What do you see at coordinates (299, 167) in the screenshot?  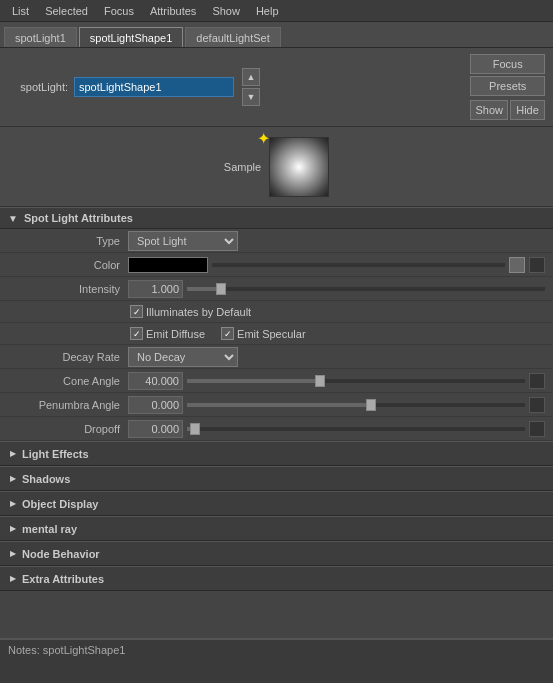 I see `sample-preview-container: ✦` at bounding box center [299, 167].